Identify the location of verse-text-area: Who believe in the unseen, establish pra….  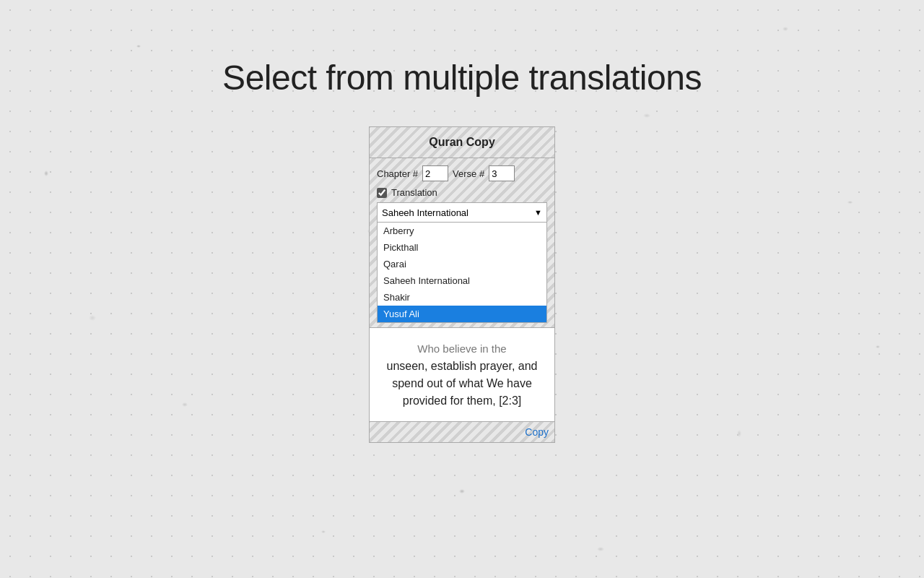
(462, 374).